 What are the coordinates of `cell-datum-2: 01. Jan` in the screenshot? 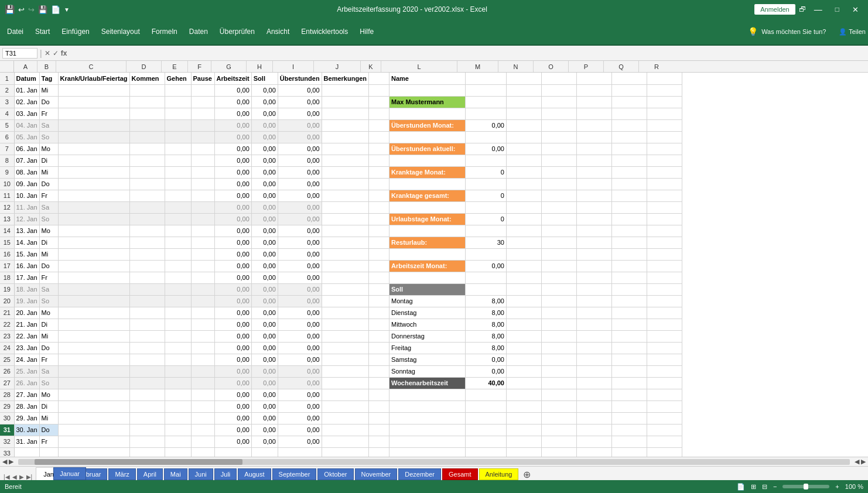 It's located at (27, 90).